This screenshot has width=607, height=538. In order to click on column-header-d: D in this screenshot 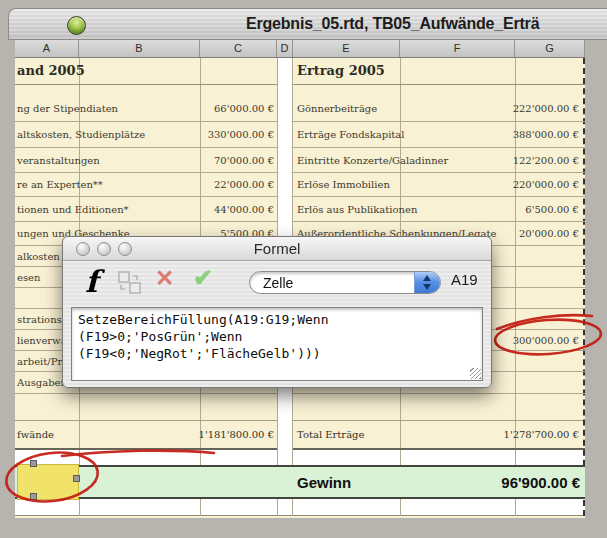, I will do `click(285, 48)`.